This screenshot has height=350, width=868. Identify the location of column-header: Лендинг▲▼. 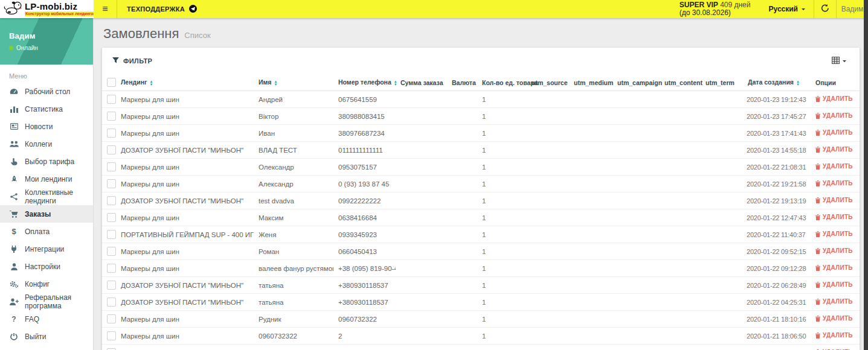
(185, 83).